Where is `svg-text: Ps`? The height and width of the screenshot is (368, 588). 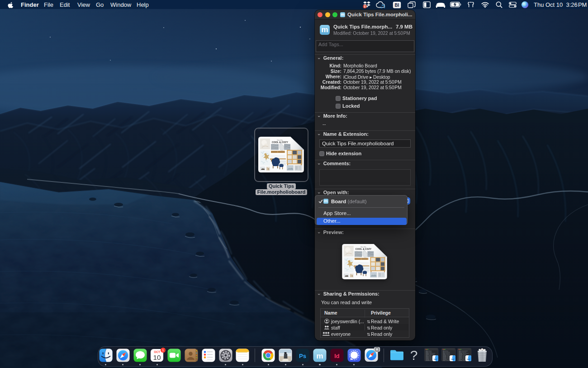 svg-text: Ps is located at coordinates (303, 356).